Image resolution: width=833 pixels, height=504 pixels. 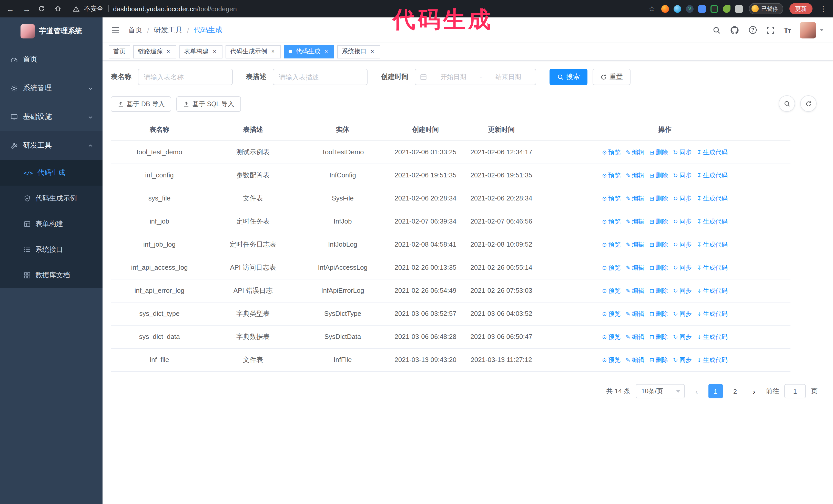 I want to click on reset-button: 重置, so click(x=612, y=77).